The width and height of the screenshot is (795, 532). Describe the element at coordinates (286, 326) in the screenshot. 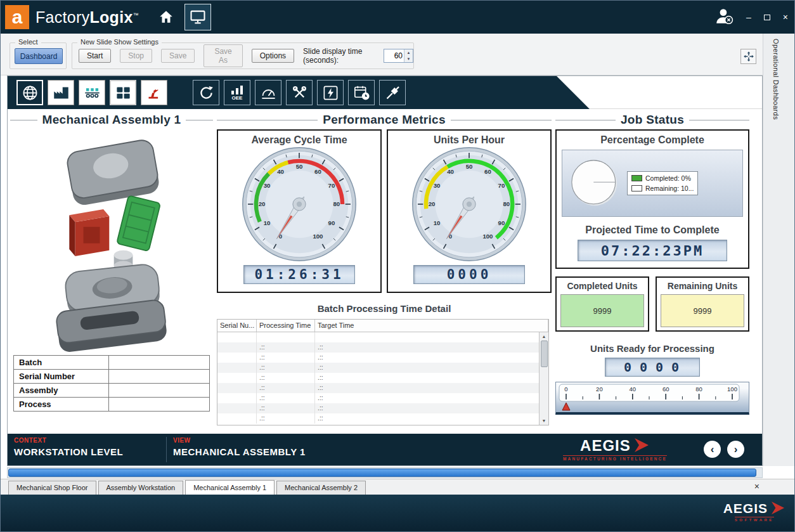

I see `column-header-processing-time: Processing Time` at that location.